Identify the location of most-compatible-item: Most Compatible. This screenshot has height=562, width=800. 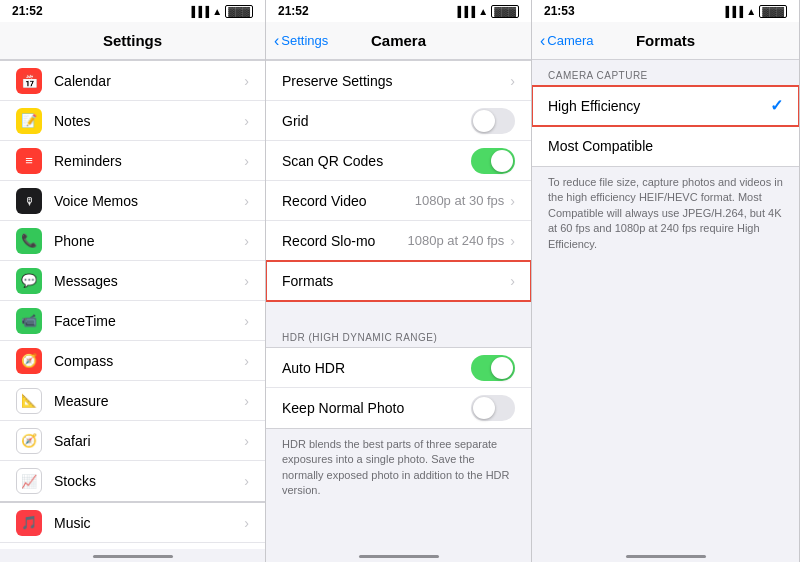
(666, 146).